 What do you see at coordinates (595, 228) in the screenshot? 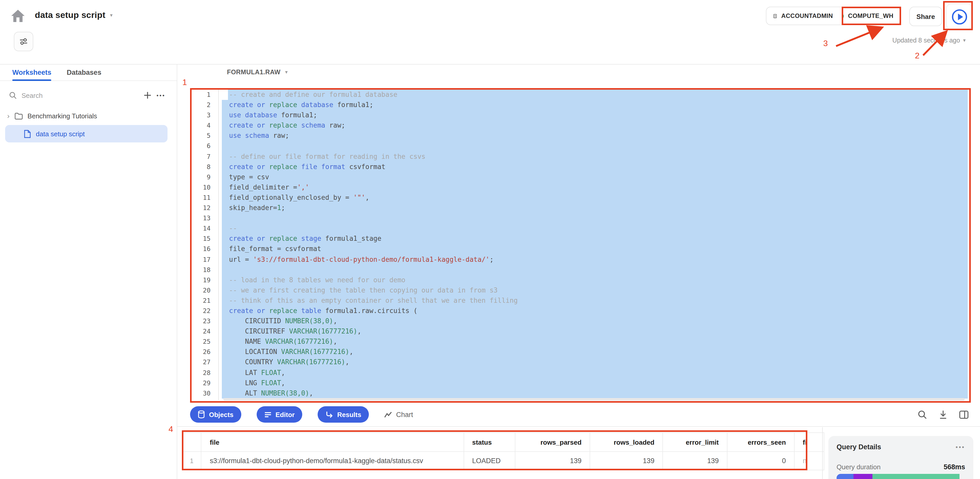
I see `code-line: --` at bounding box center [595, 228].